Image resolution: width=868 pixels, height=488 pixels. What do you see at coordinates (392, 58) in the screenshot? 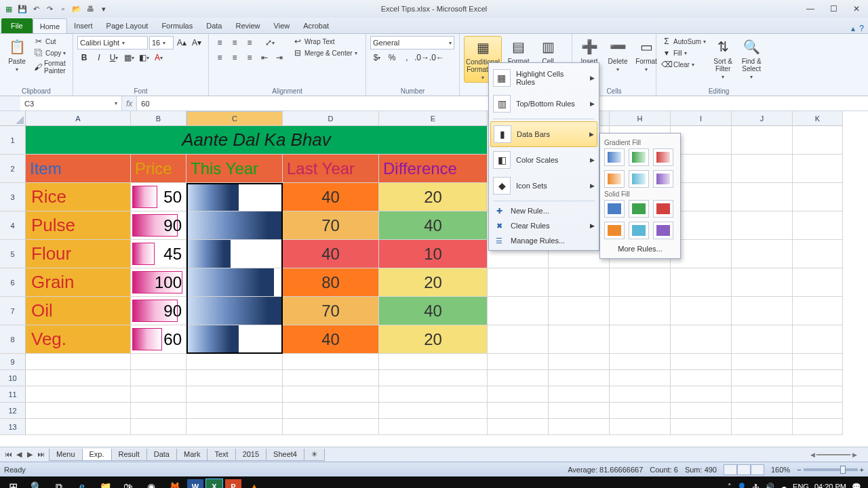
I see `percent-icon: %` at bounding box center [392, 58].